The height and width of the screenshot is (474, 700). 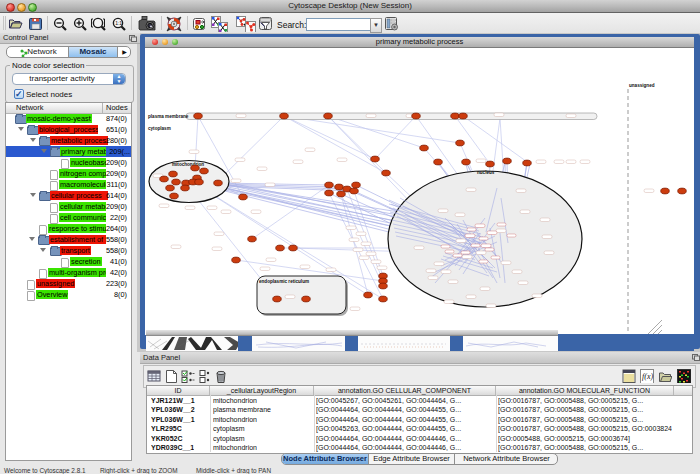 What do you see at coordinates (188, 164) in the screenshot?
I see `svg-text: mitochondrion` at bounding box center [188, 164].